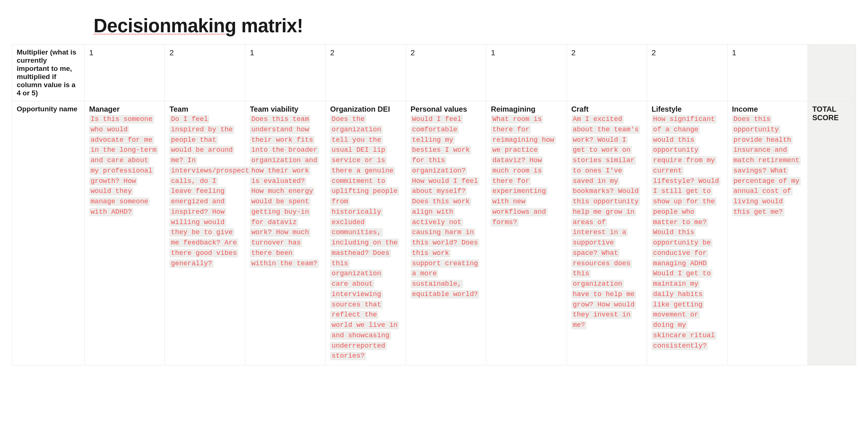 The image size is (868, 440). Describe the element at coordinates (365, 109) in the screenshot. I see `criteria-name: Organization DEI` at that location.